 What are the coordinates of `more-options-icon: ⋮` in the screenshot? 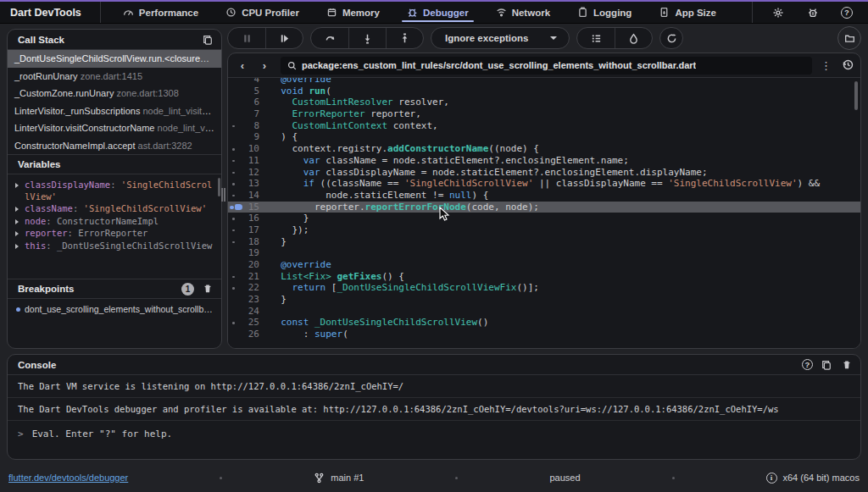 It's located at (826, 66).